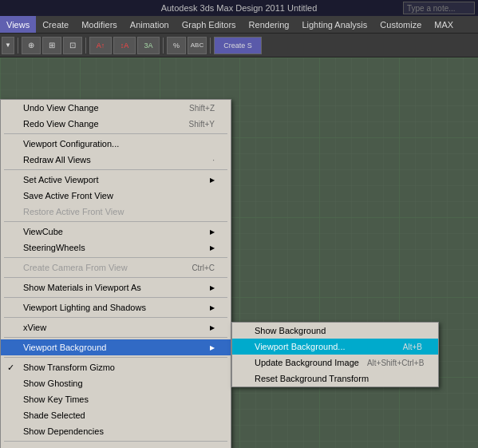 Image resolution: width=478 pixels, height=448 pixels. Describe the element at coordinates (116, 160) in the screenshot. I see `menu-redraw-all: Redraw All Views ·` at that location.